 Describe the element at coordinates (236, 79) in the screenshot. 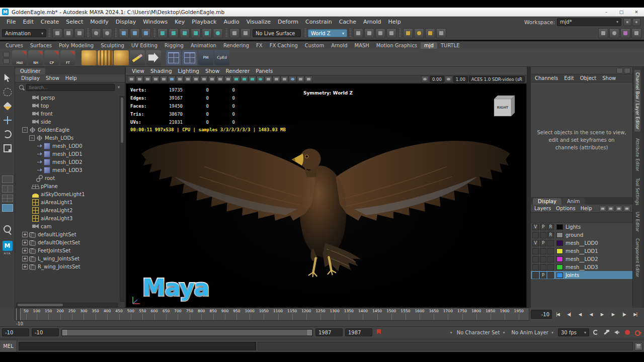

I see `wireframe-icon` at that location.